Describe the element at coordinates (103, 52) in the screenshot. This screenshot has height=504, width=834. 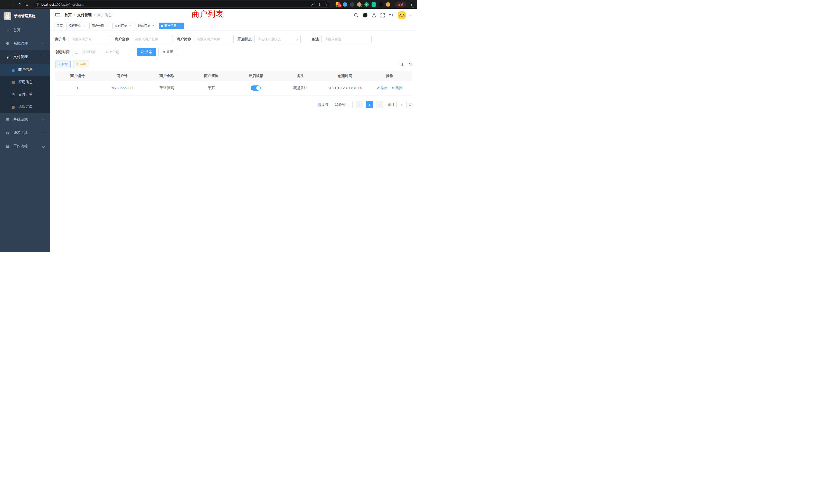
I see `create-time-range-picker: -` at that location.